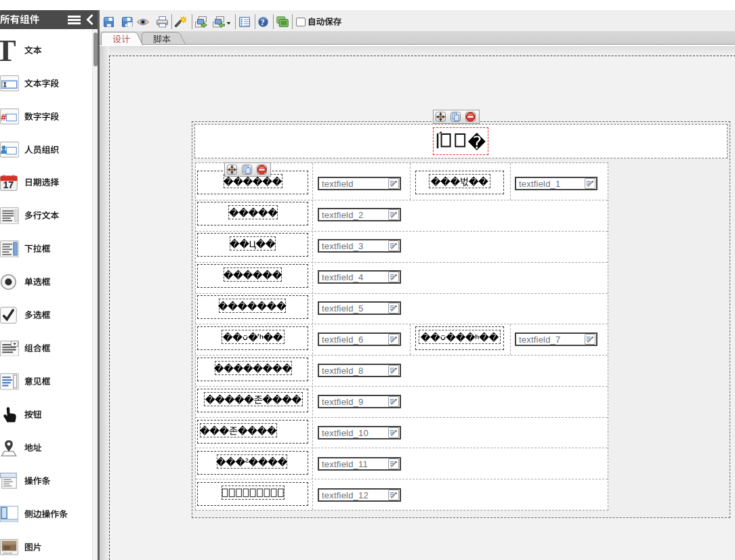 The width and height of the screenshot is (735, 560). What do you see at coordinates (9, 186) in the screenshot?
I see `svg-text: 17` at bounding box center [9, 186].